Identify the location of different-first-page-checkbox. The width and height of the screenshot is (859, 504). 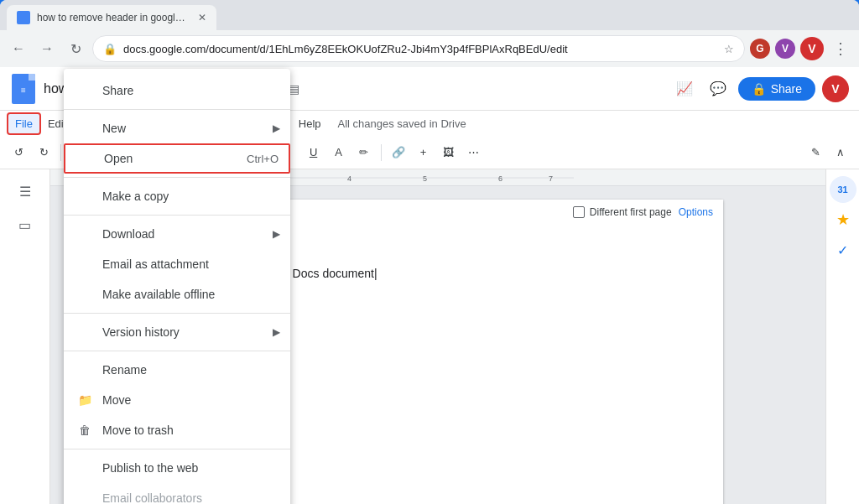
(579, 212).